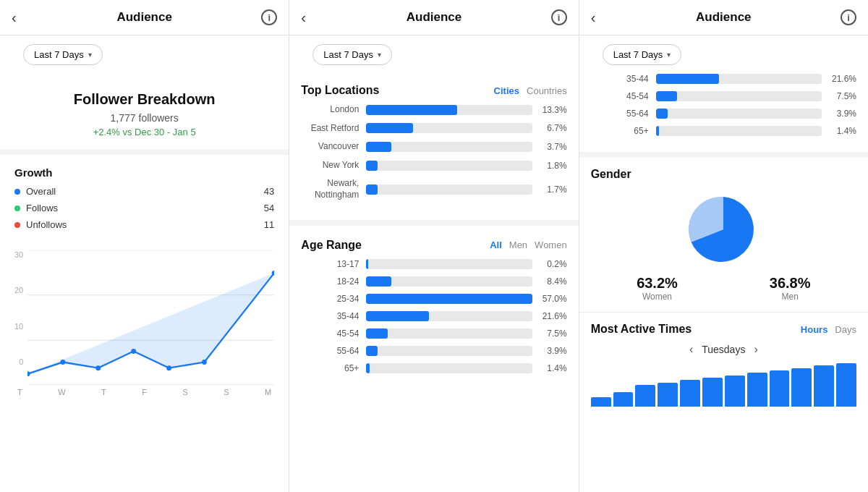 The image size is (868, 492). Describe the element at coordinates (755, 349) in the screenshot. I see `next-arrow: ›` at that location.